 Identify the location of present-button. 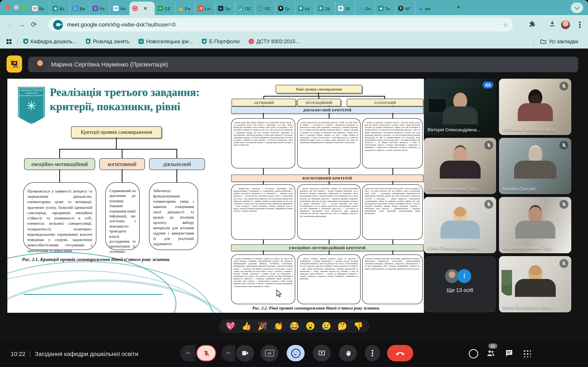
(322, 353).